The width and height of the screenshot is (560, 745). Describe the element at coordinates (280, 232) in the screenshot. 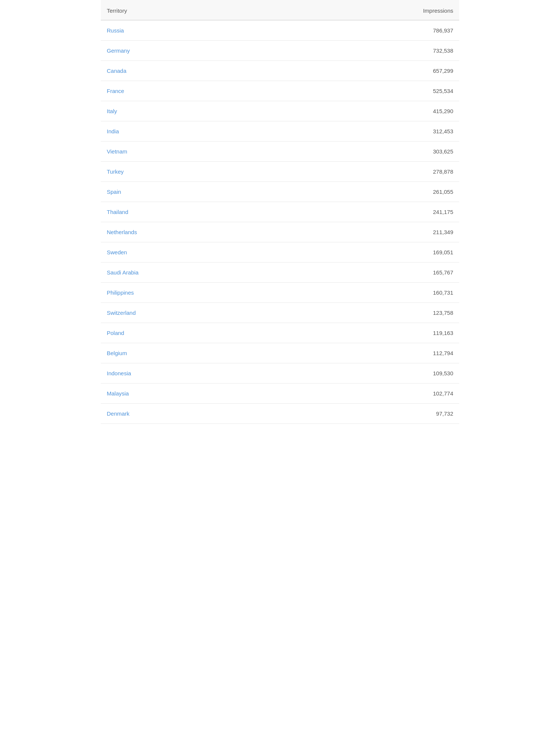

I see `table-row: Netherlands211,349` at that location.